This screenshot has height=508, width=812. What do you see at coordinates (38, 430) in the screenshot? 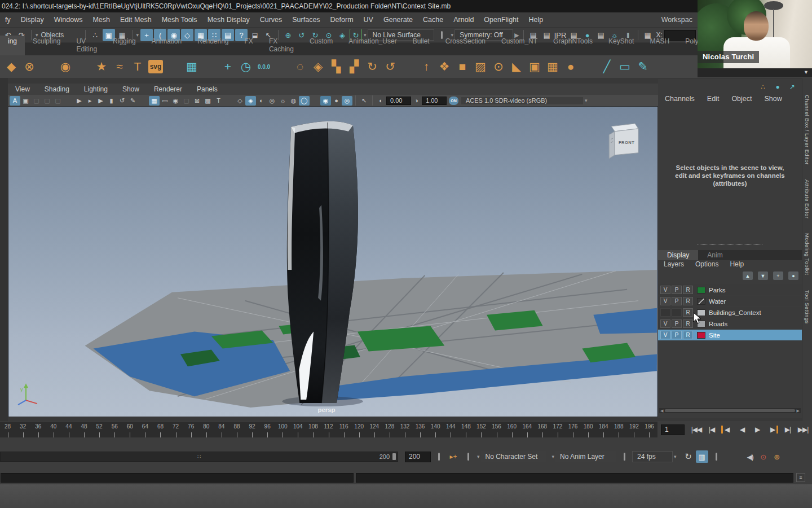
I see `timeline-frame-tick: 36` at bounding box center [38, 430].